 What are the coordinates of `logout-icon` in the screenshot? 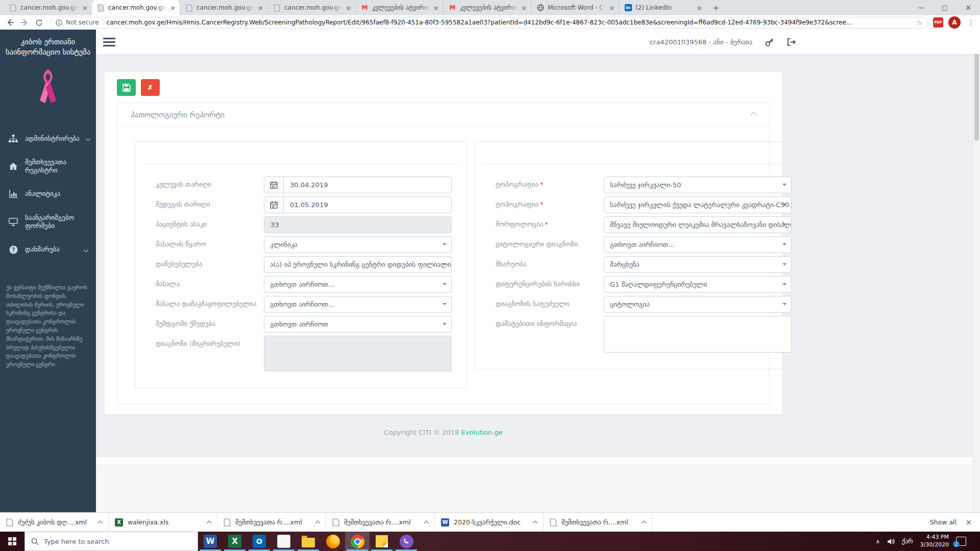 It's located at (791, 42).